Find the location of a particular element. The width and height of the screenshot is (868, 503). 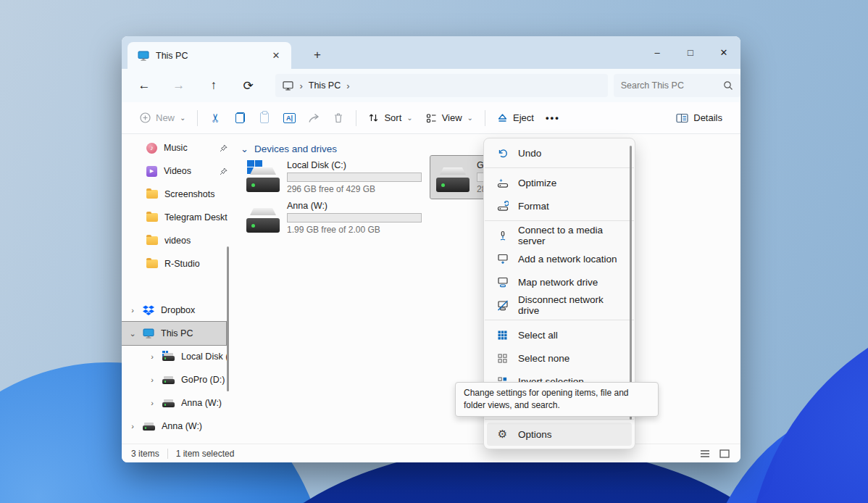

undo-icon is located at coordinates (503, 154).